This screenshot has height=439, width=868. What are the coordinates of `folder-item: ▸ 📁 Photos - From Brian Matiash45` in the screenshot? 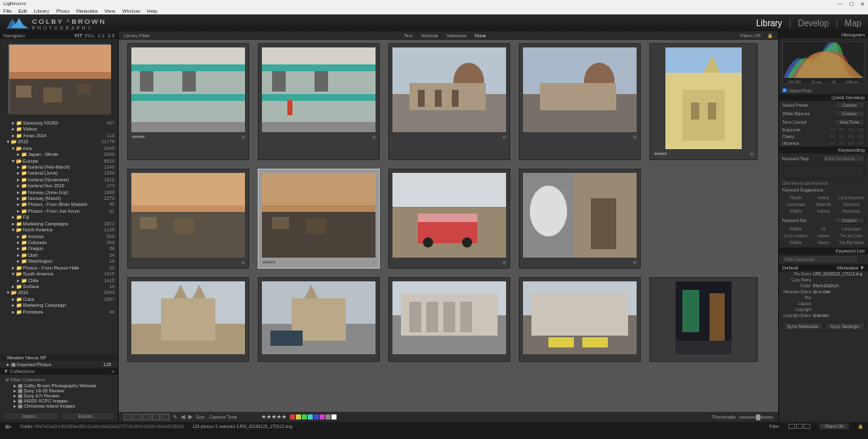 It's located at (59, 205).